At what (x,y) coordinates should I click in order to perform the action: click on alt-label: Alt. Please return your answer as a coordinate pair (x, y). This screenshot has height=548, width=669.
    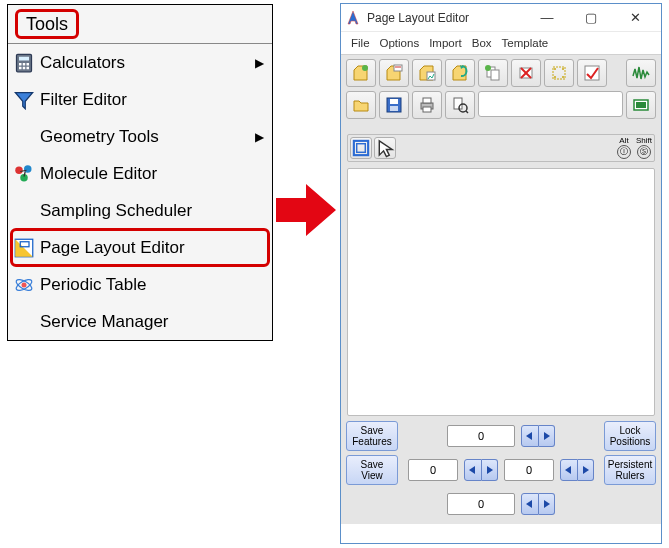
    Looking at the image, I should click on (624, 141).